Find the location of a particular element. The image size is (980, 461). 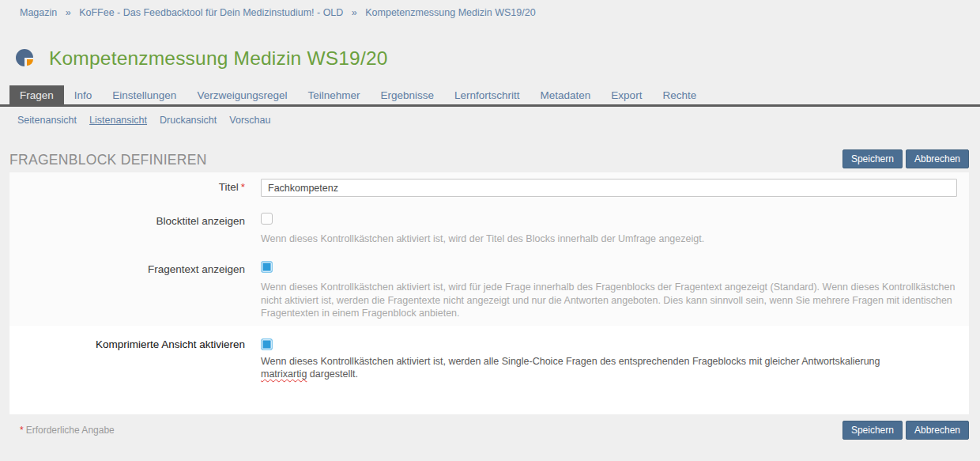

required-note-text: Erforderliche Angabe is located at coordinates (70, 430).